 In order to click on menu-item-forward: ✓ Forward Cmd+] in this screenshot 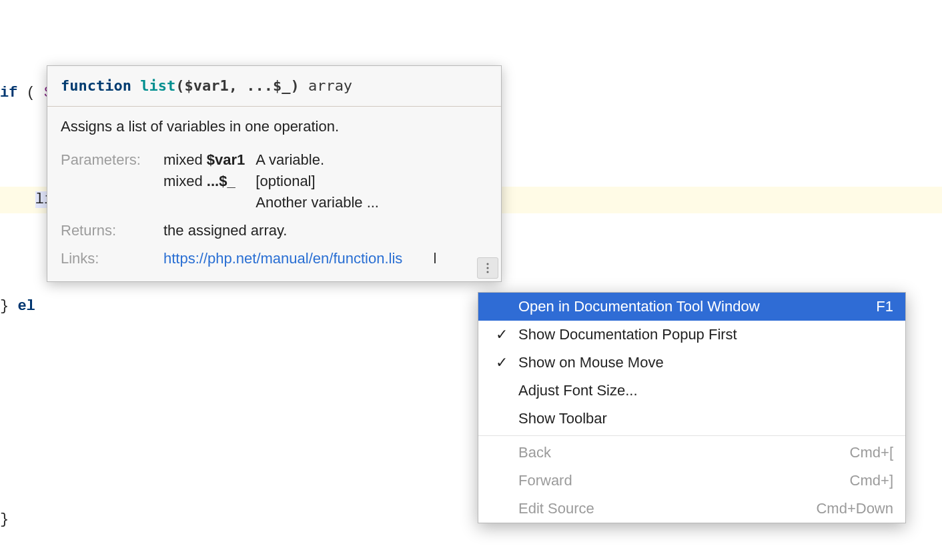, I will do `click(692, 481)`.